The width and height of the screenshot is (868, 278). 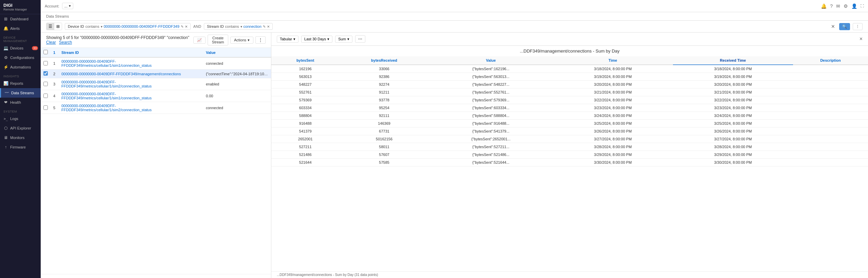 I want to click on right-table-row: 60333495254{"bytesSent":603334...3/23/20…, so click(x=570, y=108).